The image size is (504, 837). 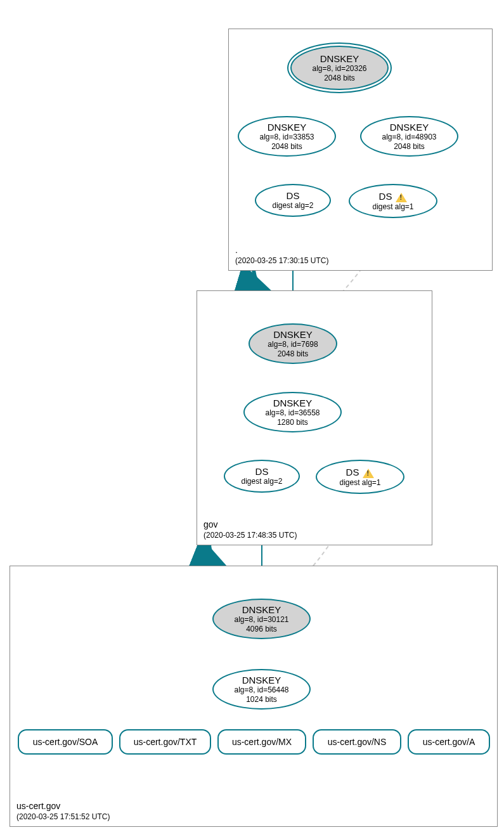 What do you see at coordinates (292, 413) in the screenshot?
I see `node-sub: alg=8, id=36558` at bounding box center [292, 413].